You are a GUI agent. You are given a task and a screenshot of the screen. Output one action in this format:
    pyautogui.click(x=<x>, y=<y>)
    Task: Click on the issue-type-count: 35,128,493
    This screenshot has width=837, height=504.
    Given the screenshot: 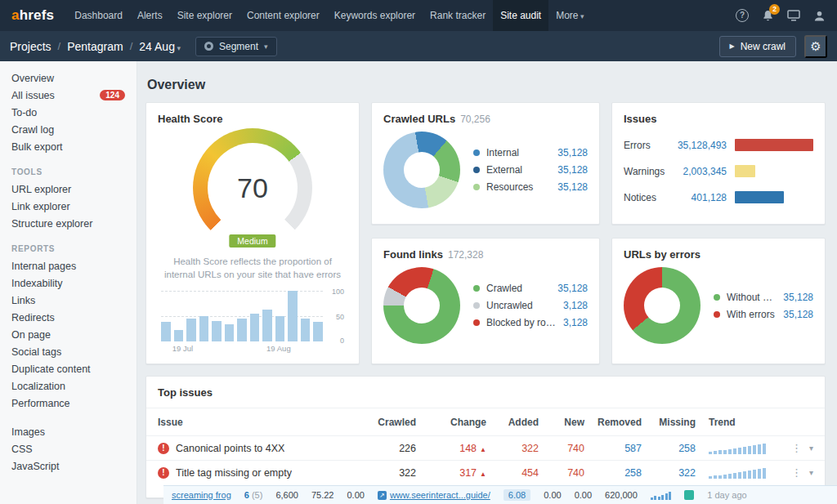 What is the action you would take?
    pyautogui.click(x=698, y=145)
    